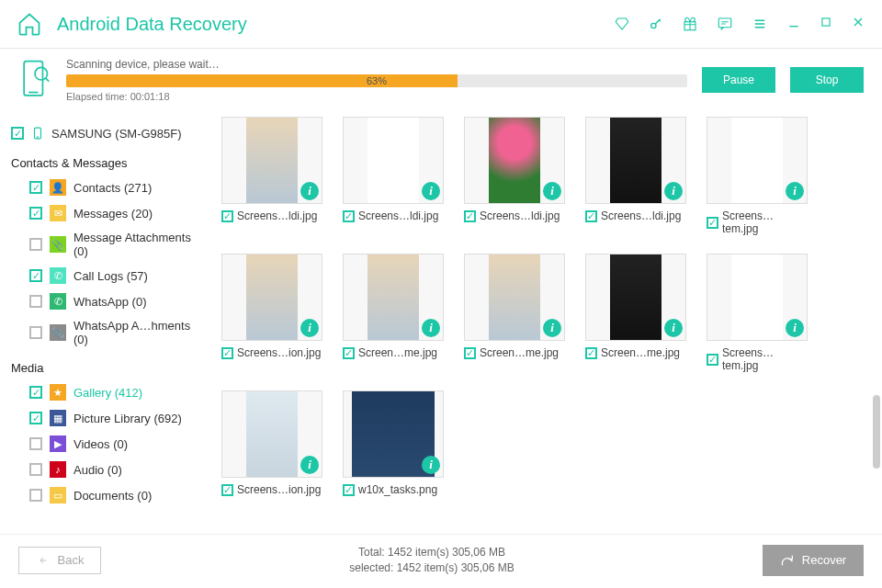 The height and width of the screenshot is (588, 882). Describe the element at coordinates (813, 560) in the screenshot. I see `recover-button: Recover` at that location.